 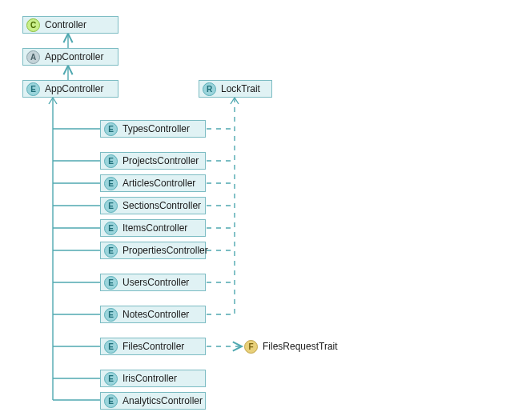 I want to click on node-label: UsersController, so click(x=155, y=282).